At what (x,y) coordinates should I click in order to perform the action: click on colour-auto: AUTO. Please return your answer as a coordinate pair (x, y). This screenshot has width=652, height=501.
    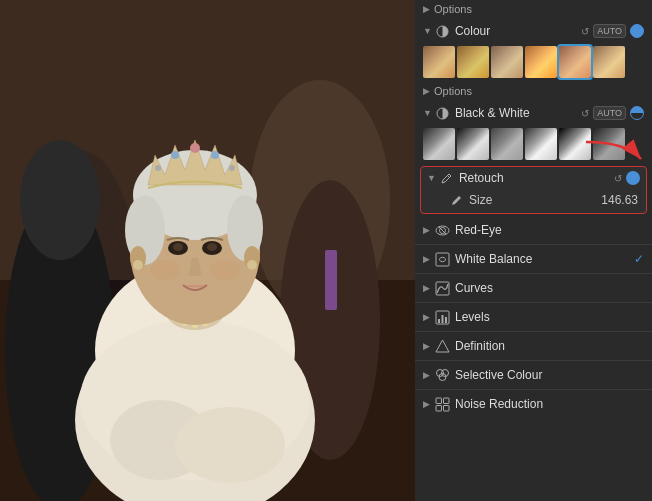
    Looking at the image, I should click on (610, 31).